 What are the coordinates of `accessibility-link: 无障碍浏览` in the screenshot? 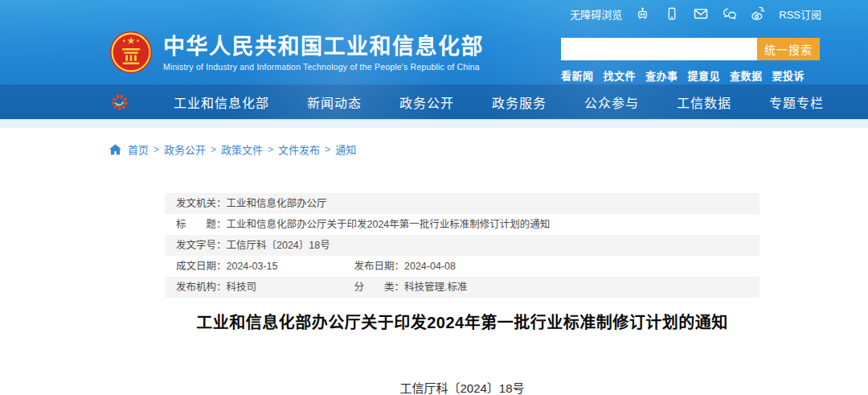 It's located at (596, 14).